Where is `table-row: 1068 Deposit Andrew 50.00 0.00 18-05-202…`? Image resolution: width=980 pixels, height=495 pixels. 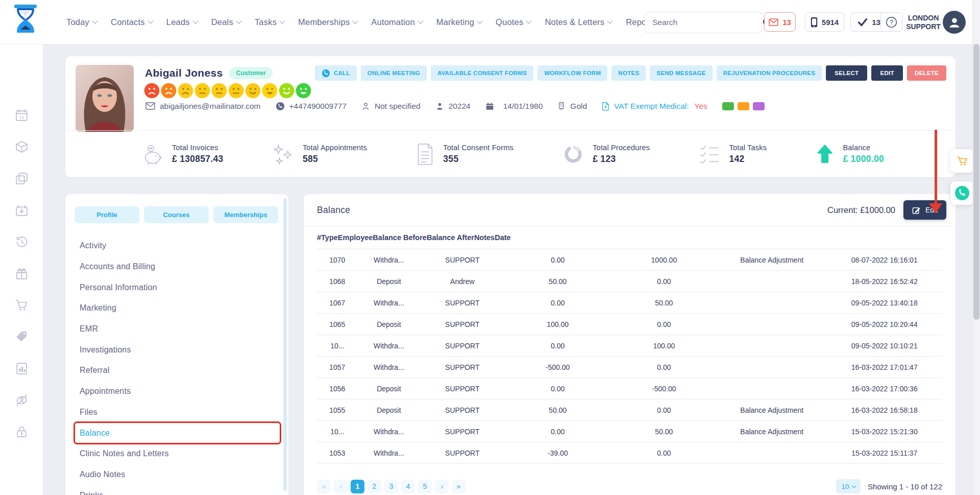 table-row: 1068 Deposit Andrew 50.00 0.00 18-05-202… is located at coordinates (630, 281).